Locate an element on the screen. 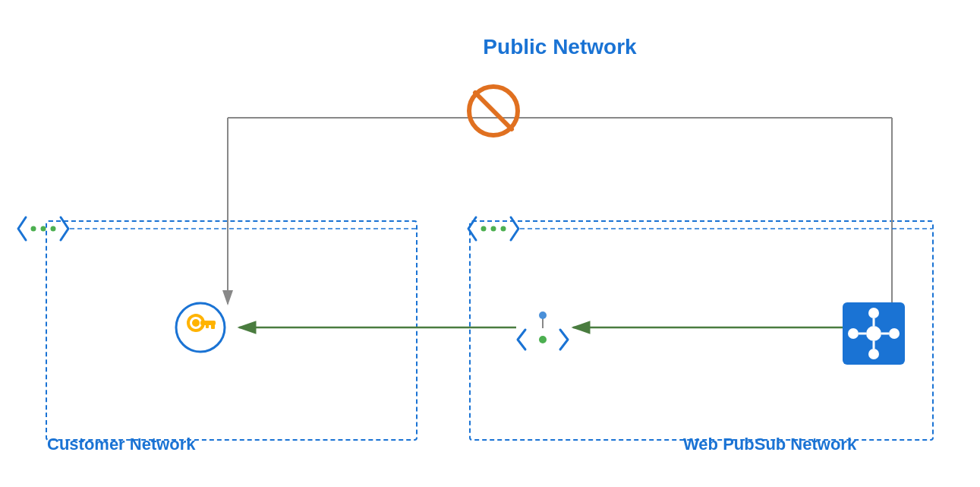 The height and width of the screenshot is (487, 980). ban-icon is located at coordinates (493, 111).